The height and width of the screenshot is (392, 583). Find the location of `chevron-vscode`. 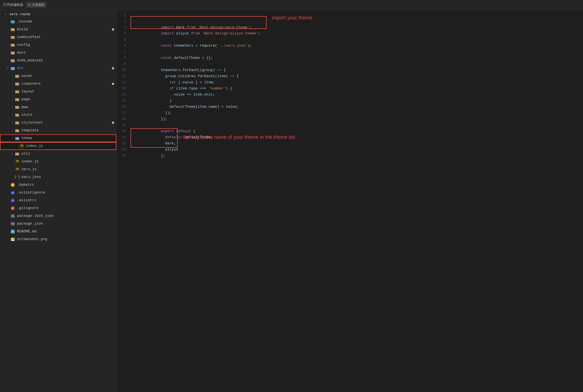

chevron-vscode is located at coordinates (8, 22).